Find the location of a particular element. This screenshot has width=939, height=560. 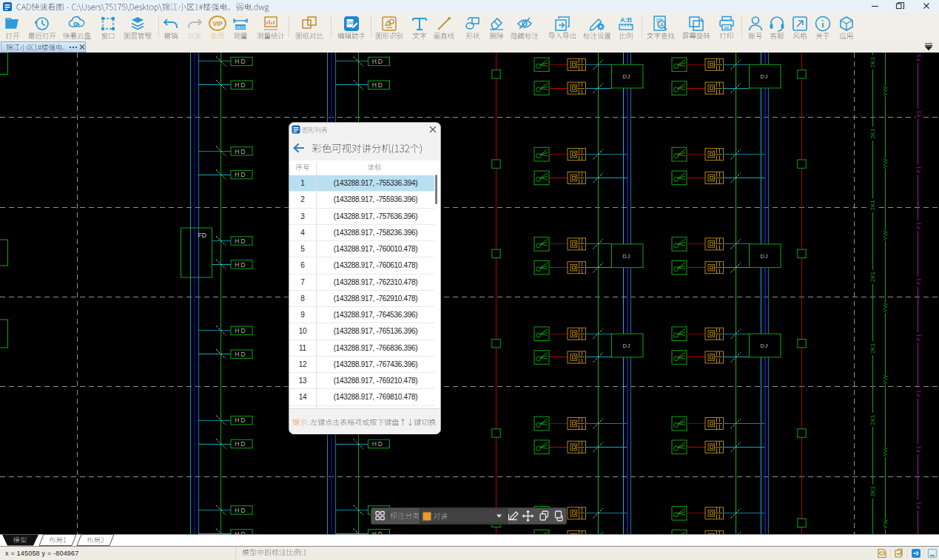

svg-text: MEAS is located at coordinates (241, 27).